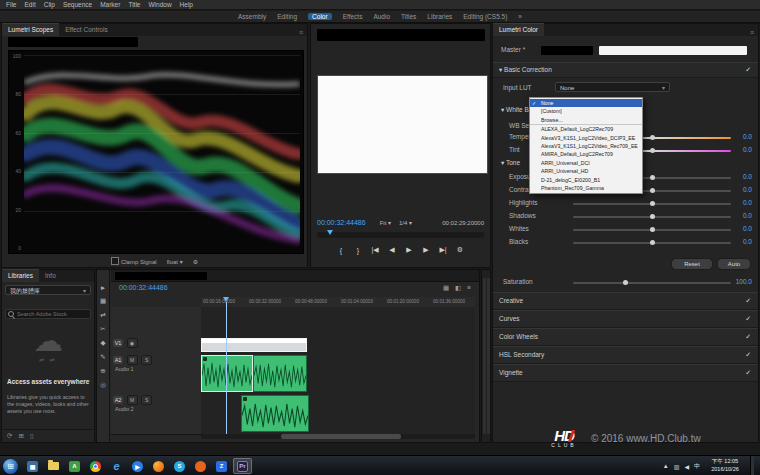 The image size is (760, 475). Describe the element at coordinates (320, 16) in the screenshot. I see `workspace-tab-color: Color` at that location.